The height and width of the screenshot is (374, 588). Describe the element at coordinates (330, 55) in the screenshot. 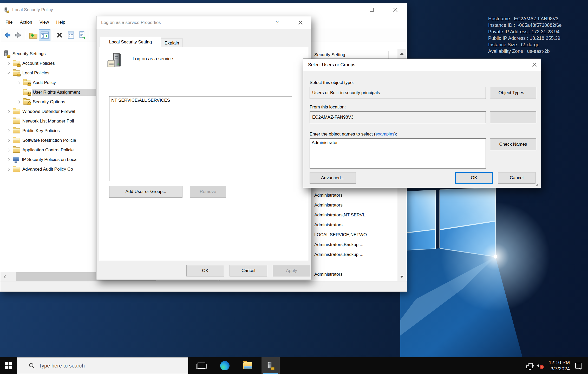

I see `column-security-setting: Security Setting` at that location.